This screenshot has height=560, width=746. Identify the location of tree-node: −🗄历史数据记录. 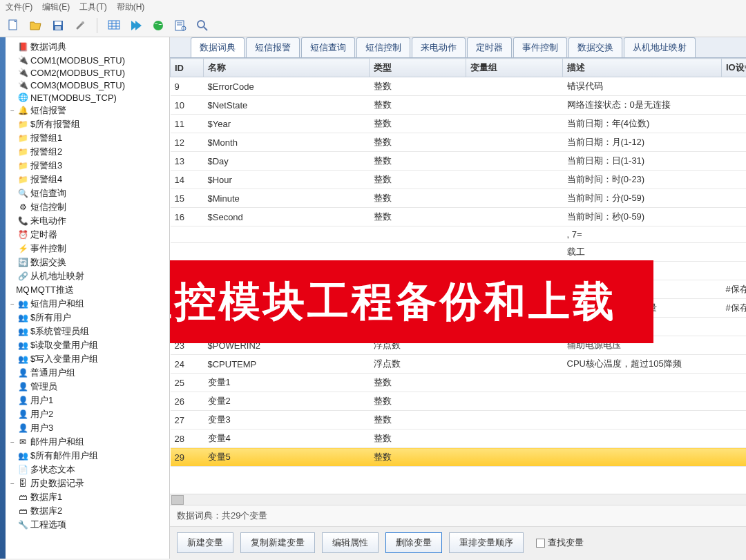
(87, 483).